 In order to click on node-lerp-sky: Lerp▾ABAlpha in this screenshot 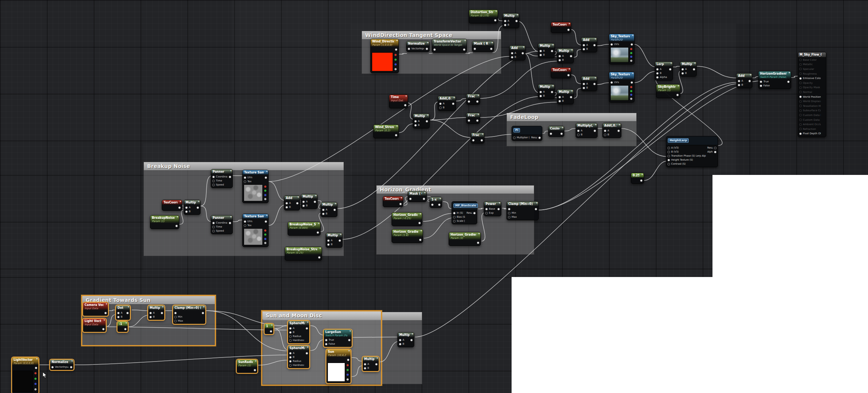, I will do `click(664, 71)`.